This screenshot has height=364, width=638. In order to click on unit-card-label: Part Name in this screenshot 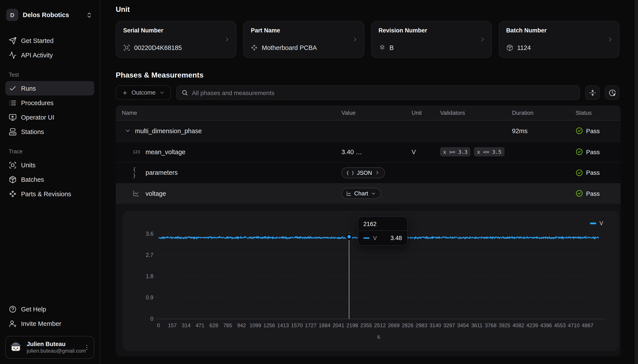, I will do `click(304, 30)`.